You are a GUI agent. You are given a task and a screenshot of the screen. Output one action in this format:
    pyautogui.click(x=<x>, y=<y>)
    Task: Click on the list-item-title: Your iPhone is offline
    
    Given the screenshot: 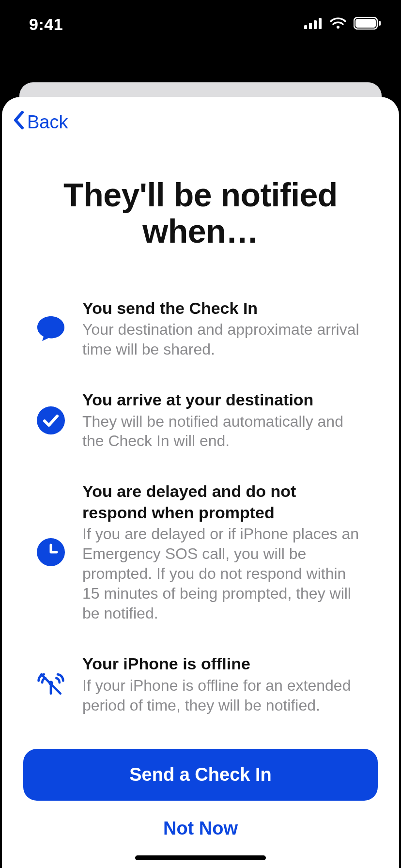 What is the action you would take?
    pyautogui.click(x=224, y=664)
    